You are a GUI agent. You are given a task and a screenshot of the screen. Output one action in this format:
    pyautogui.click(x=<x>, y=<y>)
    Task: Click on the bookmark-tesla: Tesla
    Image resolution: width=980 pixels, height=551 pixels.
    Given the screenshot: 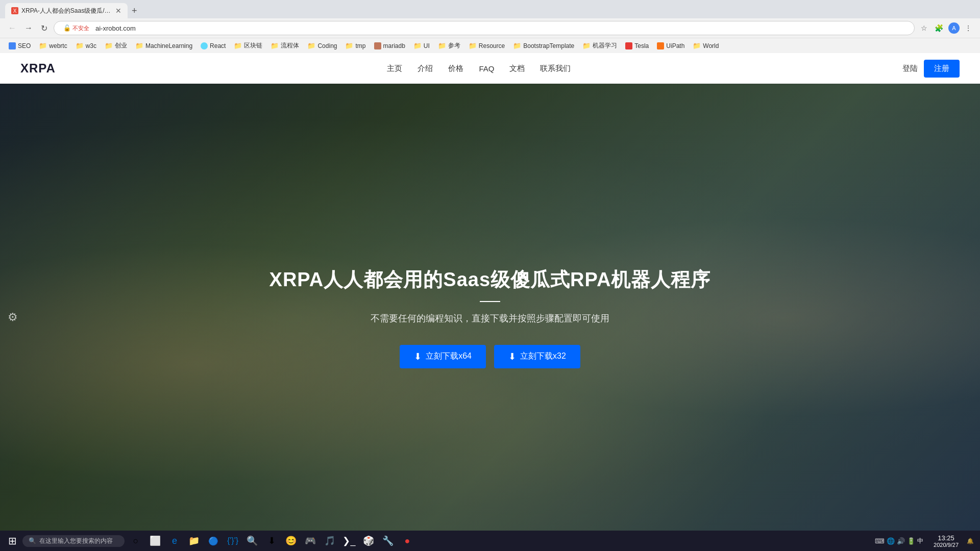 What is the action you would take?
    pyautogui.click(x=637, y=46)
    